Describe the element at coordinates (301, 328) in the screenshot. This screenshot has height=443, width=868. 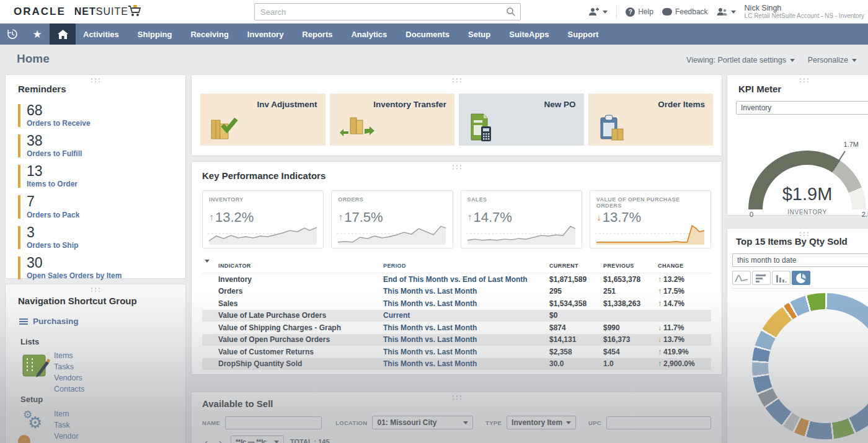
I see `cell-indicator: Value of Shipping Charges - Graph` at that location.